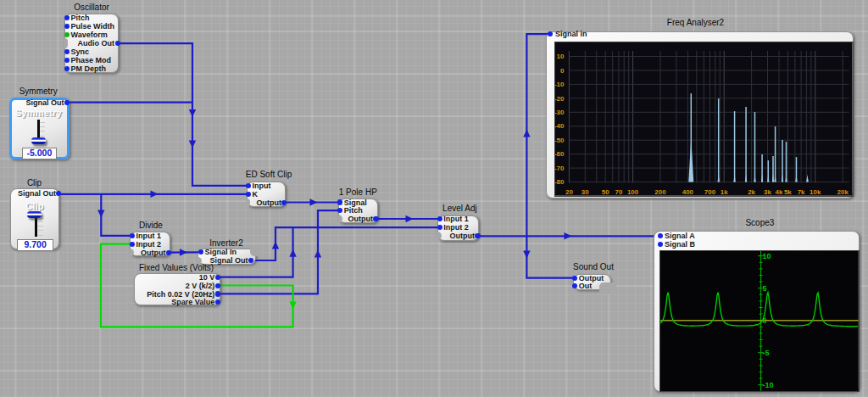  I want to click on svg-text: -40, so click(559, 126).